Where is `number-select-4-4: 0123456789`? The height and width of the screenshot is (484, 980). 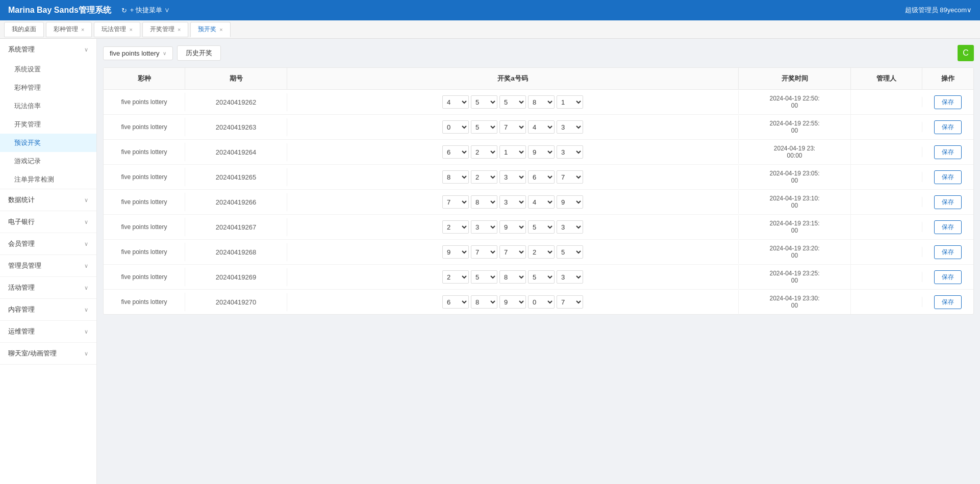
number-select-4-4: 0123456789 is located at coordinates (570, 202).